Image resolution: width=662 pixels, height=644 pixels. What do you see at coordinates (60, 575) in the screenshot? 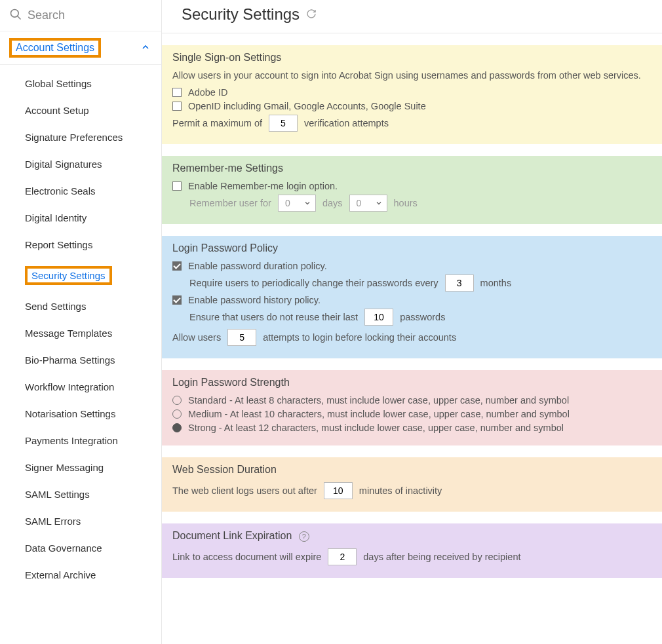
I see `sidebar-item-label: External Archive` at bounding box center [60, 575].